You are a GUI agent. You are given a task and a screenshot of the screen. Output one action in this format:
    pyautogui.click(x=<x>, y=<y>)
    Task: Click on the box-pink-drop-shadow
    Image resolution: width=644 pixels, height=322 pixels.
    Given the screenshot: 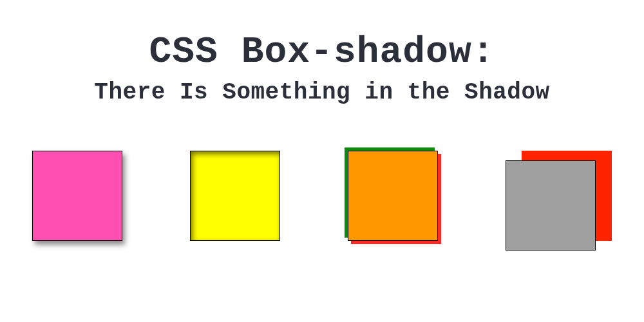 What is the action you would take?
    pyautogui.click(x=77, y=196)
    